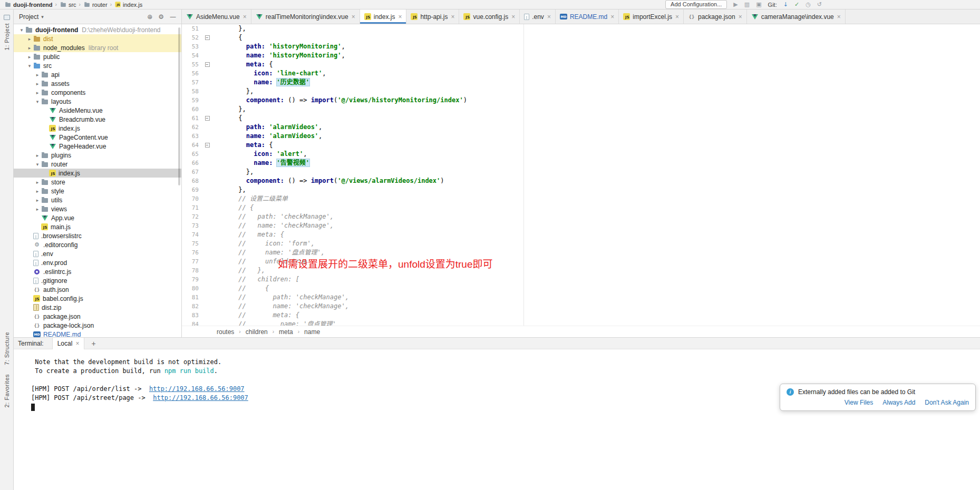  What do you see at coordinates (489, 17) in the screenshot?
I see `tab-vue.config.js: JSvue.config.js×` at bounding box center [489, 17].